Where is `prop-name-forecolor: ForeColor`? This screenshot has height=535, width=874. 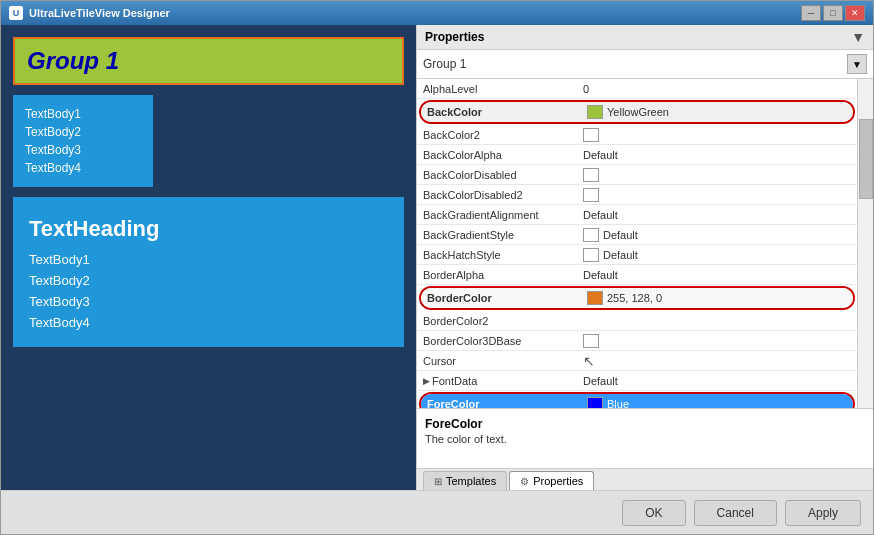
prop-name-forecolor: ForeColor is located at coordinates (501, 401).